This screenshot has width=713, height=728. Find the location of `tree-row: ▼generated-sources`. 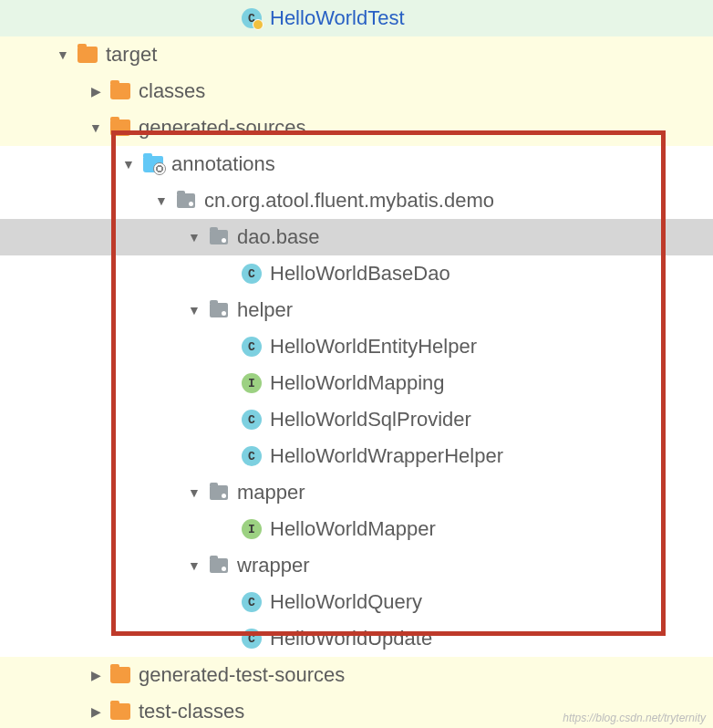

tree-row: ▼generated-sources is located at coordinates (356, 128).